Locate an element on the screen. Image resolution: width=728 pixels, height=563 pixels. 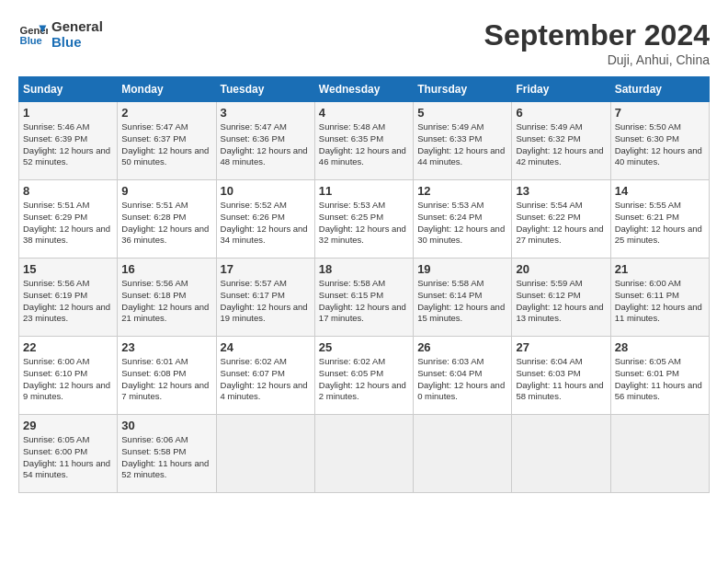
title-area: September 2024 Duji, Anhui, China is located at coordinates (597, 42).